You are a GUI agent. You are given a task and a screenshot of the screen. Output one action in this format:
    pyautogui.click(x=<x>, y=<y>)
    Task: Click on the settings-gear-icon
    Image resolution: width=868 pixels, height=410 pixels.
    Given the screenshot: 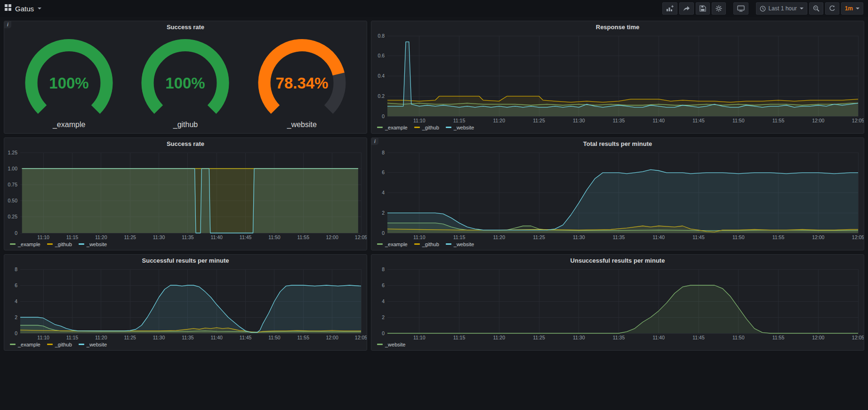 What is the action you would take?
    pyautogui.click(x=719, y=8)
    